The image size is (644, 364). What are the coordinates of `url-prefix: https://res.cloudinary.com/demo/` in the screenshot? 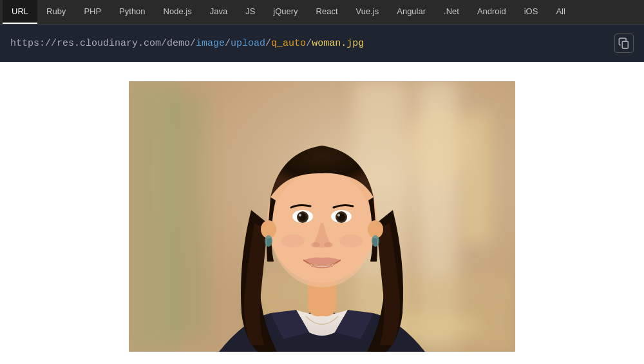 It's located at (103, 44).